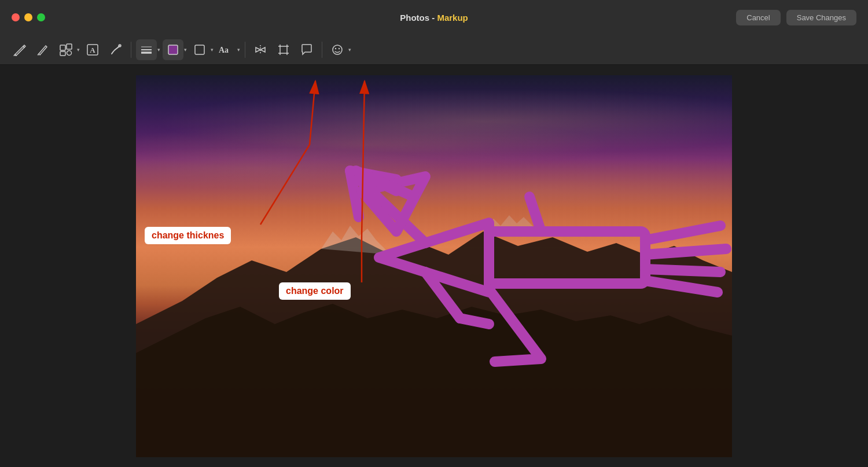 Image resolution: width=868 pixels, height=467 pixels. Describe the element at coordinates (148, 50) in the screenshot. I see `line-style-group: ▾` at that location.